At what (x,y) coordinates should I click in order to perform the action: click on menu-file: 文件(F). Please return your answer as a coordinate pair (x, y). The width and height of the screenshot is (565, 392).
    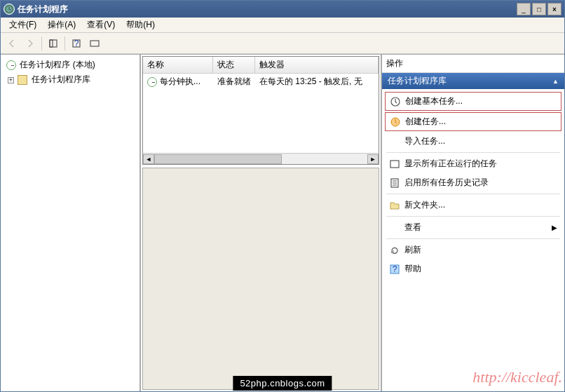
    Looking at the image, I should click on (22, 25).